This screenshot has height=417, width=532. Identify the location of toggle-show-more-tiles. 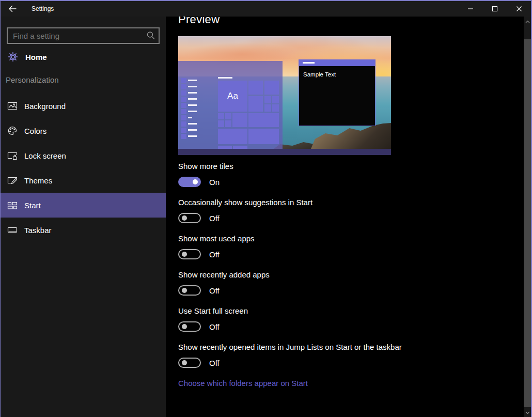
(190, 182).